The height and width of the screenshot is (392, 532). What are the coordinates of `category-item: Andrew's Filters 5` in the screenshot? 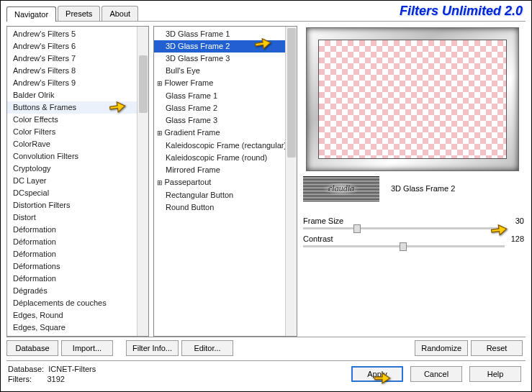 It's located at (78, 35).